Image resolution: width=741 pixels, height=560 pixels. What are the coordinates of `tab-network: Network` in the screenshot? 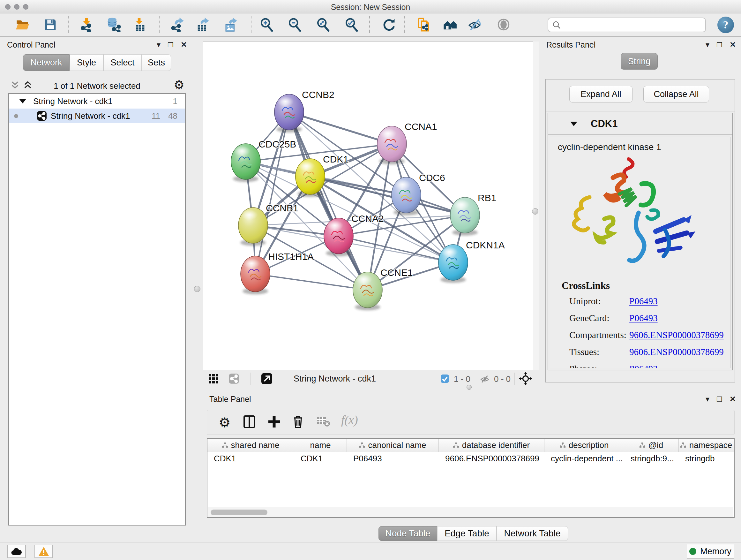 It's located at (46, 62).